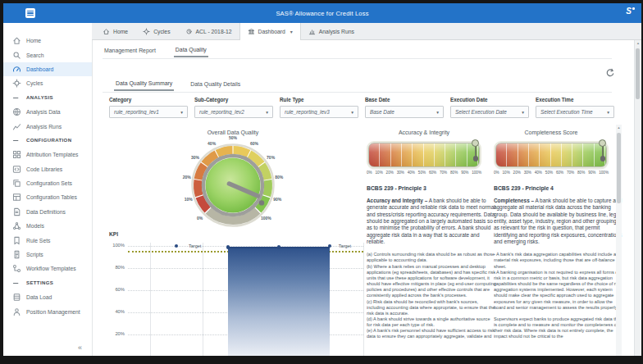 Image resolution: width=643 pixels, height=364 pixels. What do you see at coordinates (581, 172) in the screenshot?
I see `gauge-tick-label: 80%` at bounding box center [581, 172].